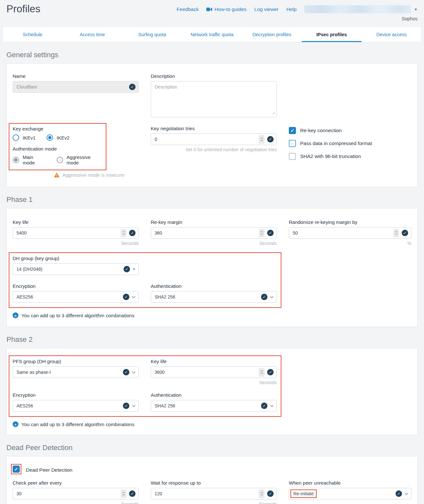 This screenshot has height=504, width=424. Describe the element at coordinates (212, 55) in the screenshot. I see `general-settings-heading: General settings` at that location.